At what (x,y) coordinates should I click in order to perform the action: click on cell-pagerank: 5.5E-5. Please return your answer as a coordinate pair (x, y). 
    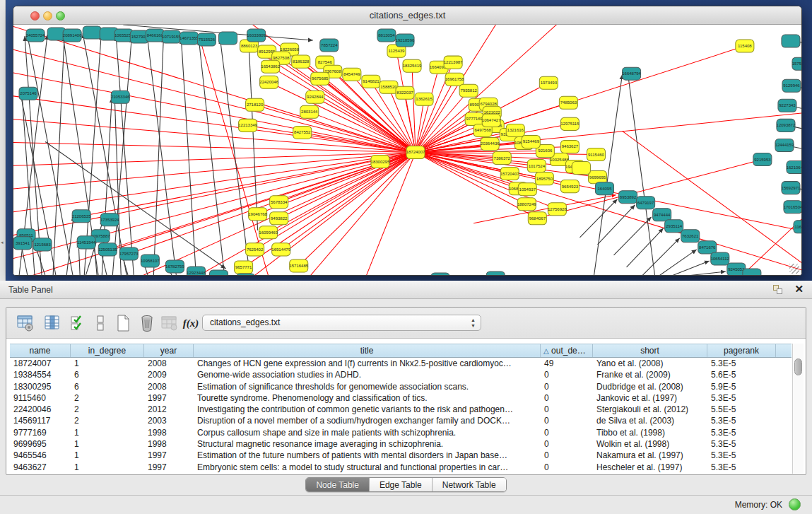
    Looking at the image, I should click on (742, 409).